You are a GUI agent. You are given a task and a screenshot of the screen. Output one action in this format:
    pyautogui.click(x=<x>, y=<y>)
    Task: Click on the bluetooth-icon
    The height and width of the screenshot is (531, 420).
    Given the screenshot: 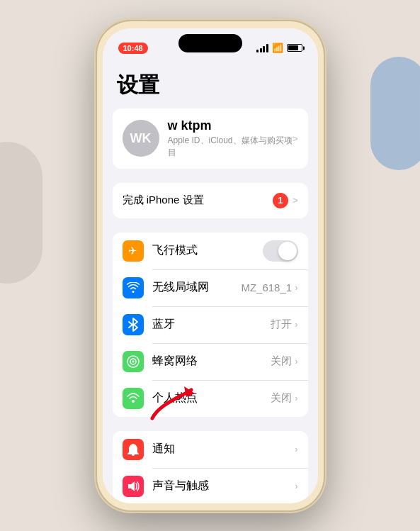 What is the action you would take?
    pyautogui.click(x=133, y=325)
    